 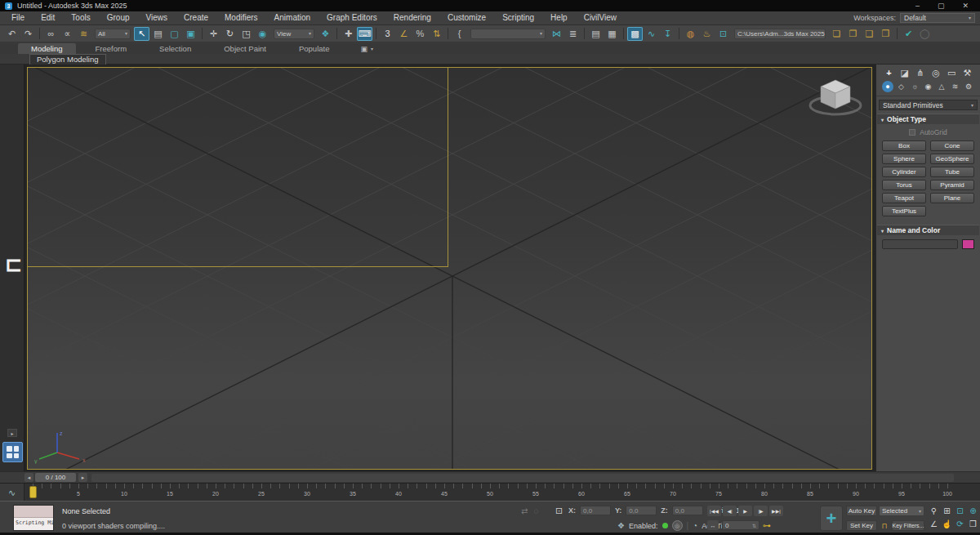 I want to click on render-setup-icon: ♨, so click(x=707, y=34).